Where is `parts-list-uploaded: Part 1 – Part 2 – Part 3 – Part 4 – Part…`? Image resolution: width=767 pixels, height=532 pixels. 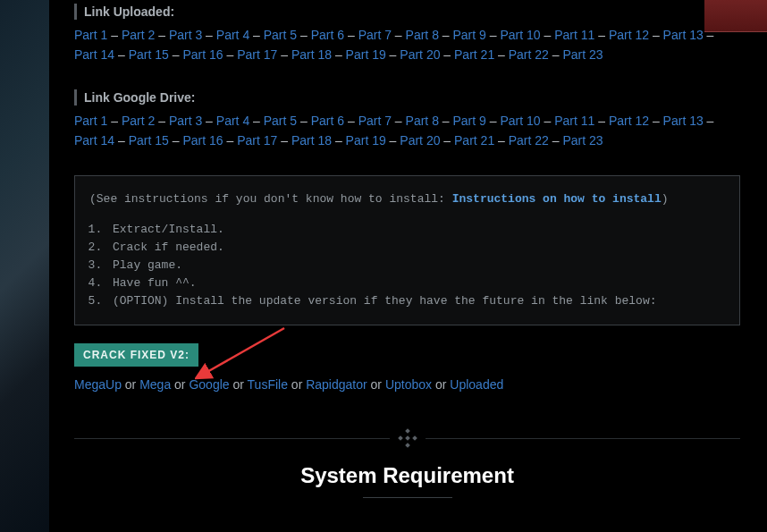
parts-list-uploaded: Part 1 – Part 2 – Part 3 – Part 4 – Part… is located at coordinates (408, 45).